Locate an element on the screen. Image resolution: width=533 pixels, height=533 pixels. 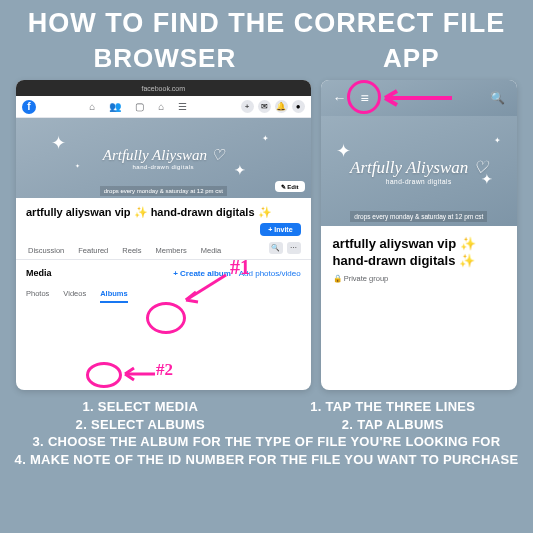
media-tab-albums: Albums is located at coordinates (114, 294).